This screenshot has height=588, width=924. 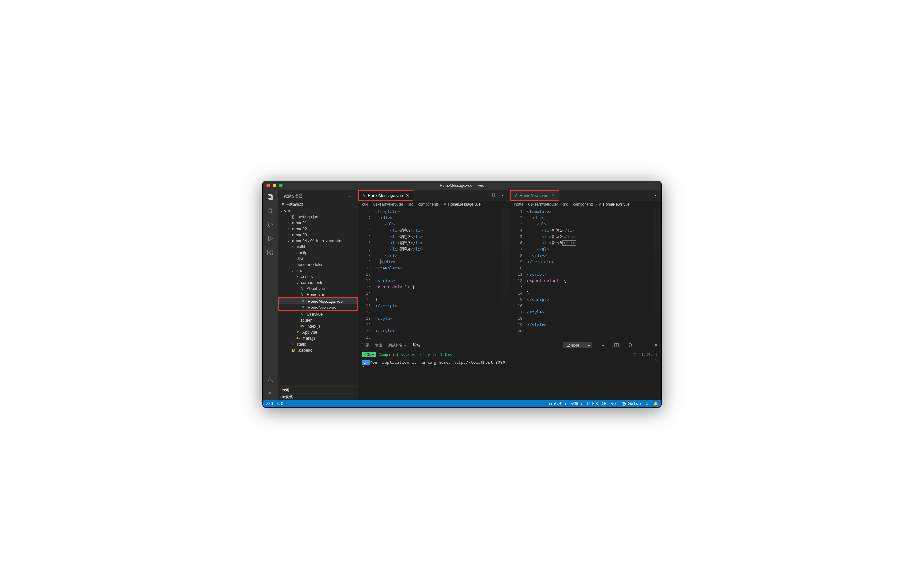 I want to click on titlebar: HomeMessage.vue — vue, so click(x=462, y=186).